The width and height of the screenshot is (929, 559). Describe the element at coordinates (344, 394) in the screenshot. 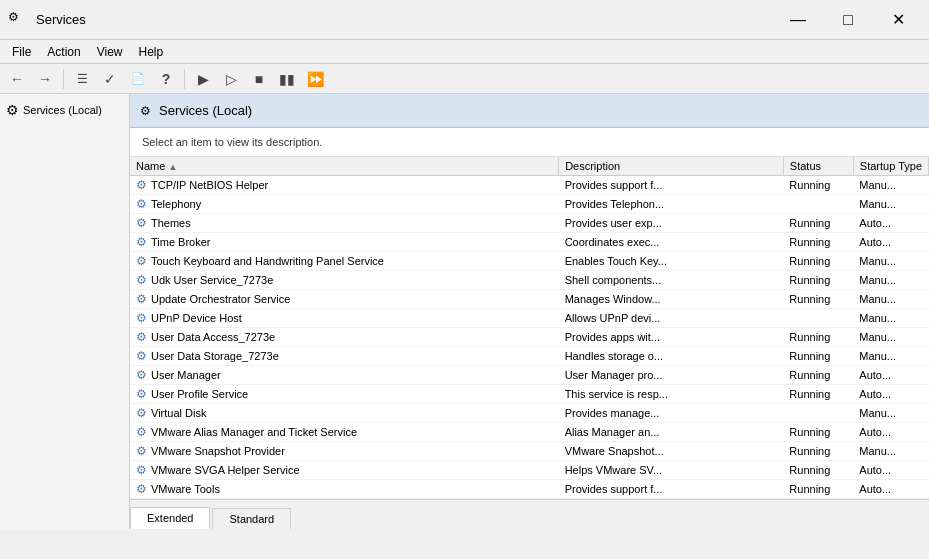

I see `service-name: ⚙User Profile Service` at that location.